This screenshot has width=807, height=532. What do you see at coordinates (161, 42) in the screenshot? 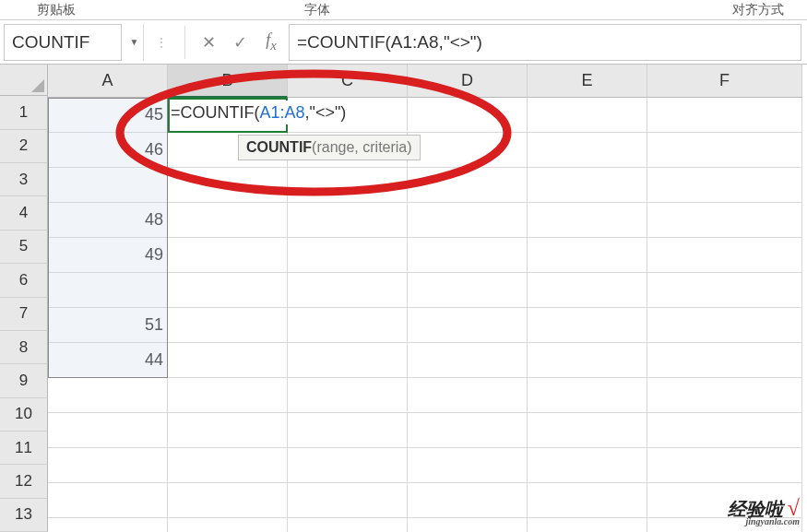
I see `more-button: ⋮` at bounding box center [161, 42].